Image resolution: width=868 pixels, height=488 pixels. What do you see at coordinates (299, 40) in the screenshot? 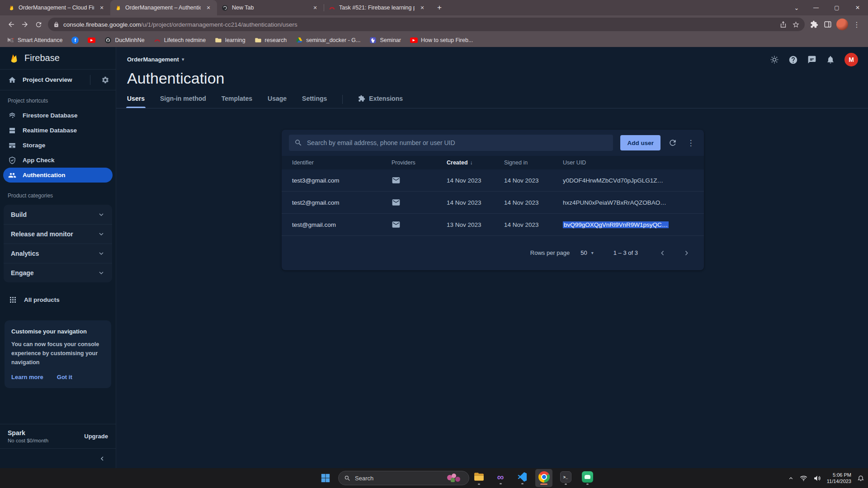
I see `google-drive-icon` at bounding box center [299, 40].